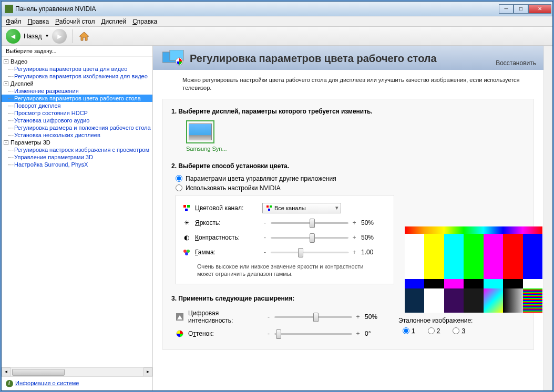 The width and height of the screenshot is (554, 392). What do you see at coordinates (77, 142) in the screenshot?
I see `tree-cat-3d: −Параметры 3D` at bounding box center [77, 142].